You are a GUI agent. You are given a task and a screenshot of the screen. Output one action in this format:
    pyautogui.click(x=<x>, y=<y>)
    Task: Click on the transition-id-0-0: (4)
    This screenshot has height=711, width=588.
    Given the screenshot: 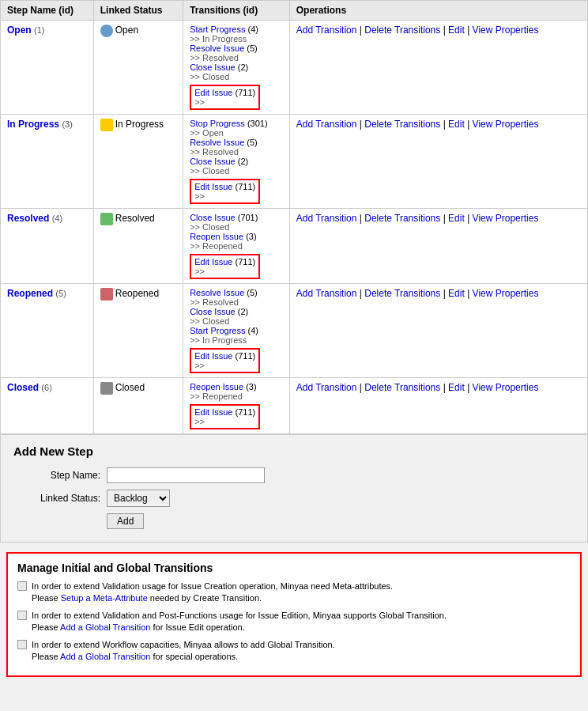 What is the action you would take?
    pyautogui.click(x=253, y=29)
    